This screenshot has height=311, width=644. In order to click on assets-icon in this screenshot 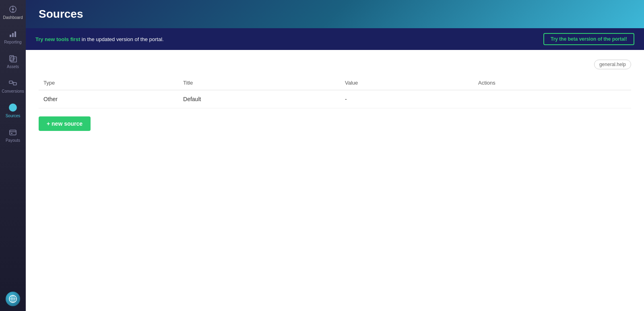, I will do `click(13, 58)`.